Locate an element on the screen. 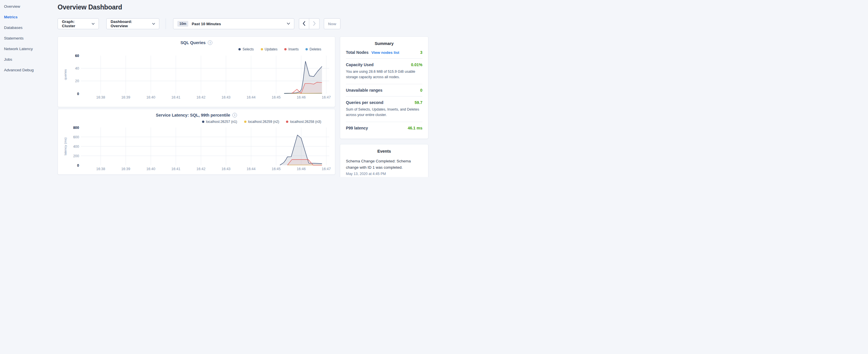 The height and width of the screenshot is (354, 868). capacity-used-value: 0.01% is located at coordinates (417, 65).